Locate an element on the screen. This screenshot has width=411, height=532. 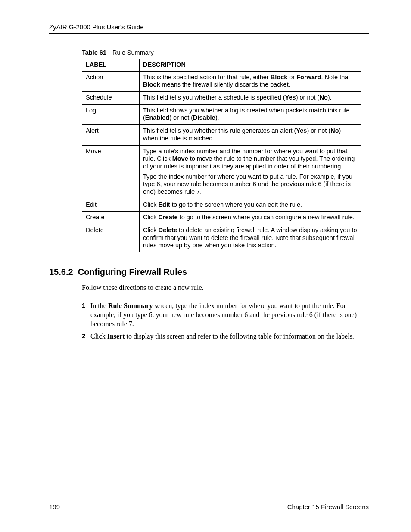
table-row: EditClick Edit to go to the screen where… is located at coordinates (221, 205).